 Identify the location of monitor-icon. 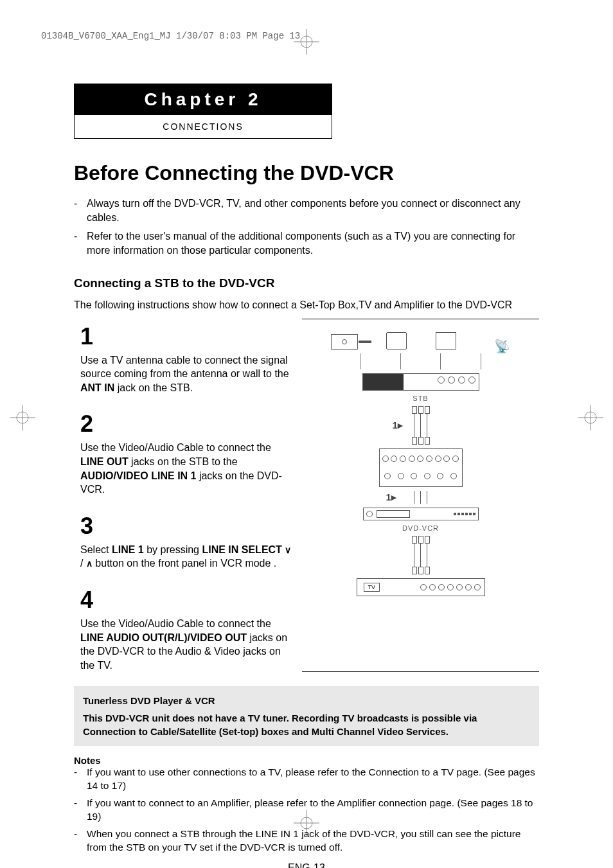
(396, 341).